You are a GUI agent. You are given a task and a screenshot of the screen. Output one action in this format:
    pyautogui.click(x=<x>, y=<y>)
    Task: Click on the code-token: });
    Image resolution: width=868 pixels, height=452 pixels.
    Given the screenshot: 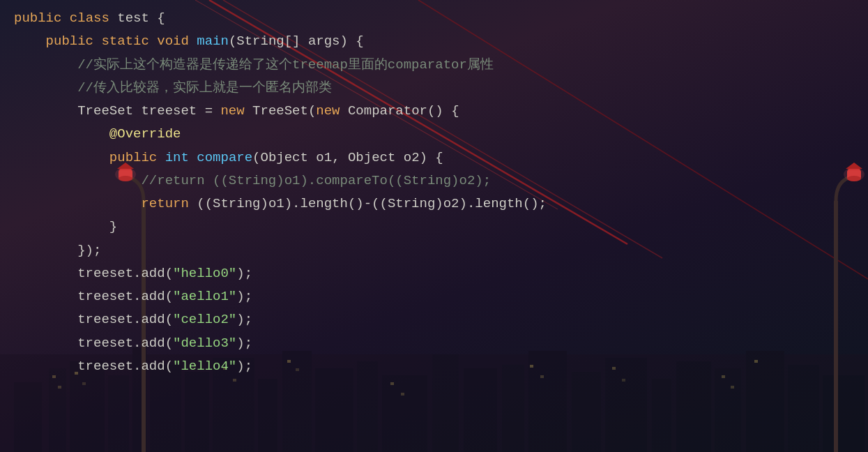 What is the action you would take?
    pyautogui.click(x=57, y=250)
    